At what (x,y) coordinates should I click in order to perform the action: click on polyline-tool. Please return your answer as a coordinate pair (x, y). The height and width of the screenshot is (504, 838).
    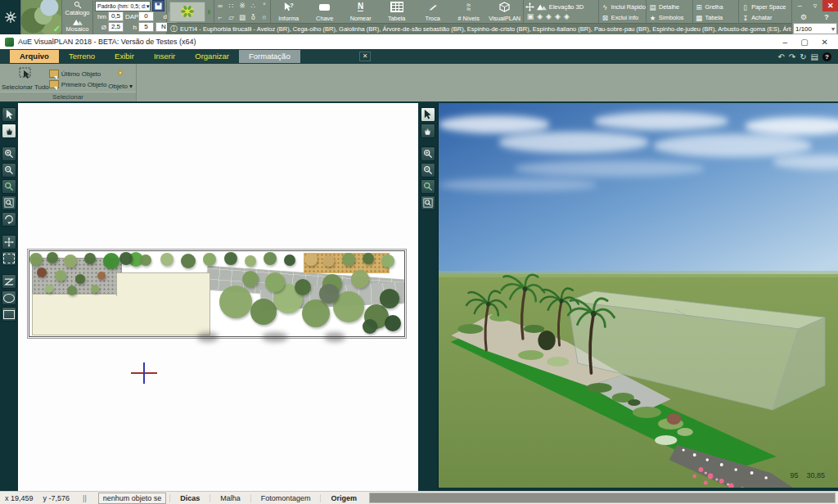
    Looking at the image, I should click on (9, 281).